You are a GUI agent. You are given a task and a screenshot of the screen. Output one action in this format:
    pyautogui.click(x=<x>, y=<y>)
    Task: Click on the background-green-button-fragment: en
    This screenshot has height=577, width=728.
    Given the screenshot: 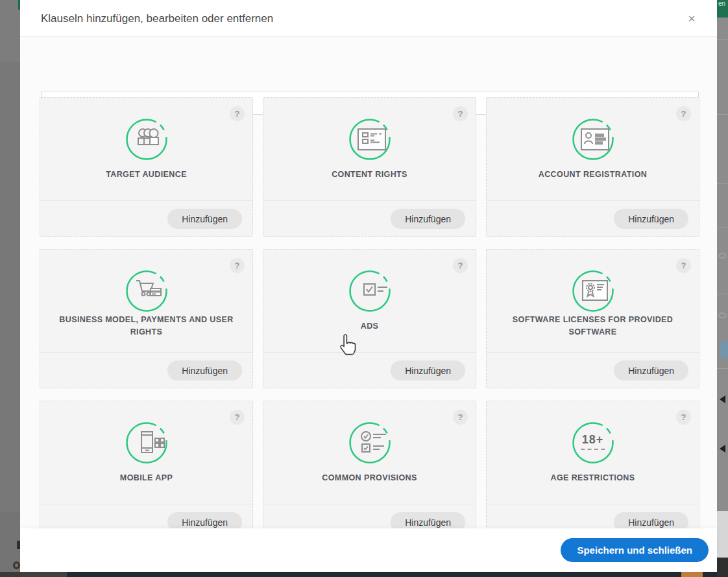 What is the action you would take?
    pyautogui.click(x=723, y=9)
    